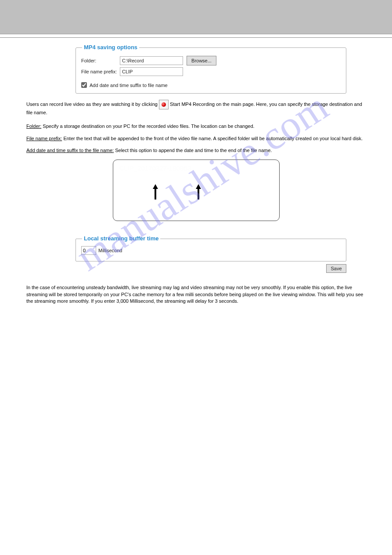  I want to click on prefix-input, so click(151, 72).